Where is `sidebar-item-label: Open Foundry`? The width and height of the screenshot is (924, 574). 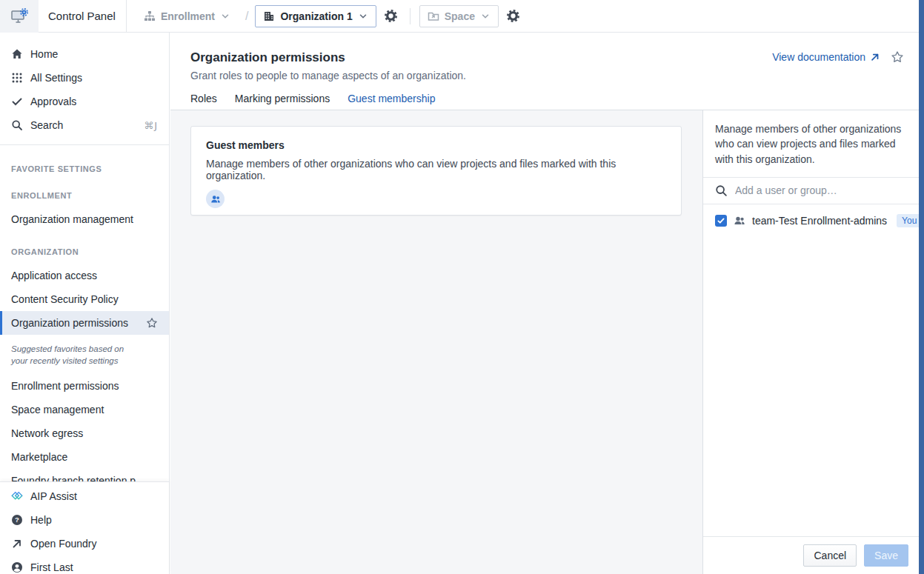
sidebar-item-label: Open Foundry is located at coordinates (64, 544).